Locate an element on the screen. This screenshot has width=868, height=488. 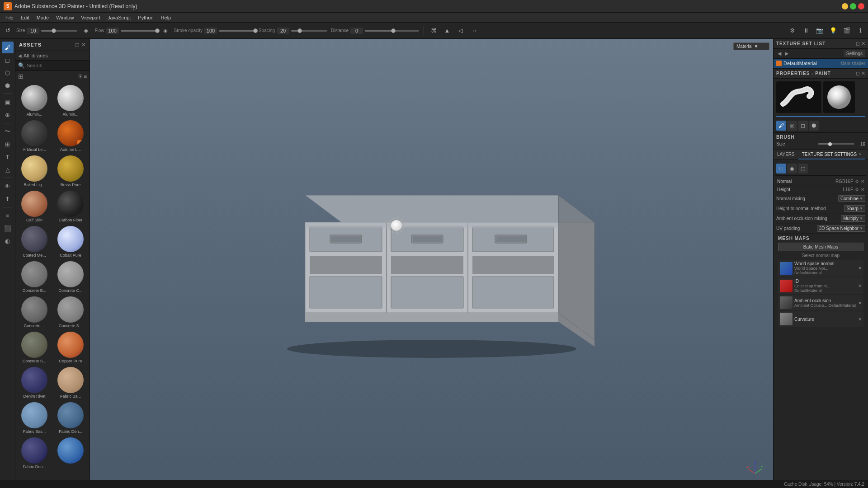
pressure-icon: ◈ is located at coordinates (86, 31).